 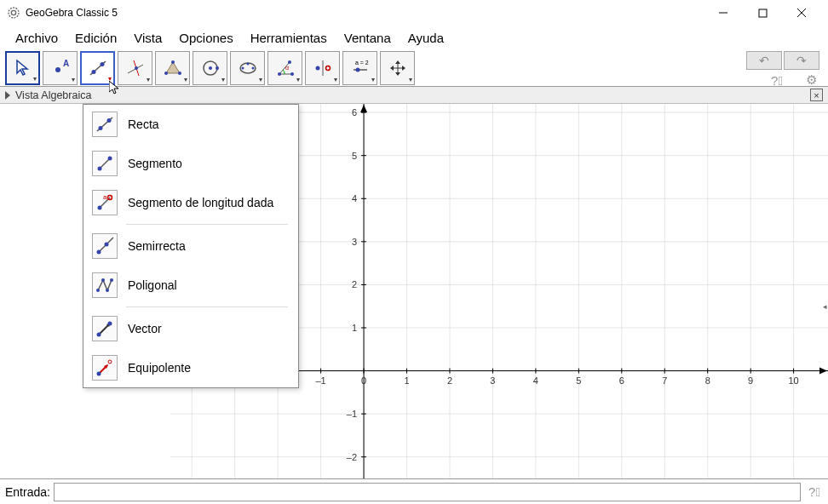 What do you see at coordinates (320, 381) in the screenshot?
I see `svg-text: –1` at bounding box center [320, 381].